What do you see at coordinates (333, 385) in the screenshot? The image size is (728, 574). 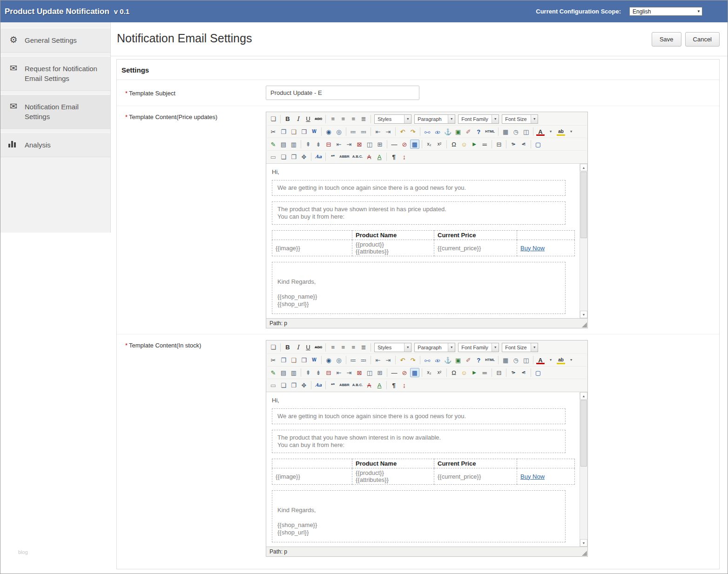 I see `cite-icon: ❝❞` at bounding box center [333, 385].